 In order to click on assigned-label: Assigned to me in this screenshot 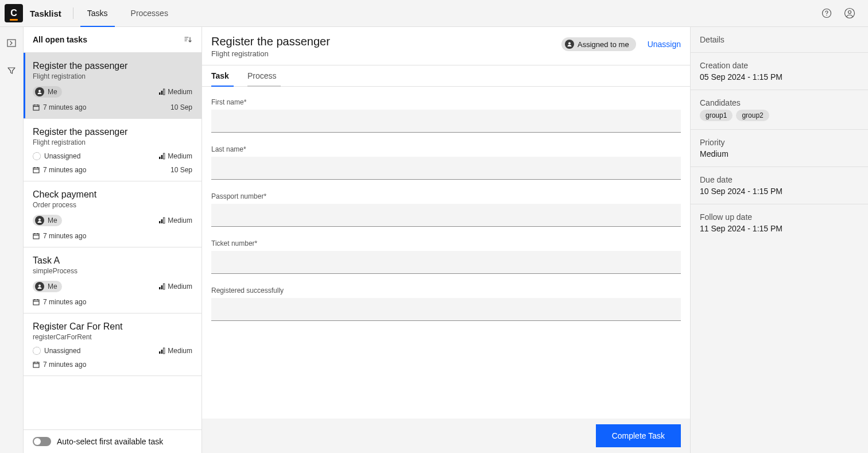, I will do `click(603, 45)`.